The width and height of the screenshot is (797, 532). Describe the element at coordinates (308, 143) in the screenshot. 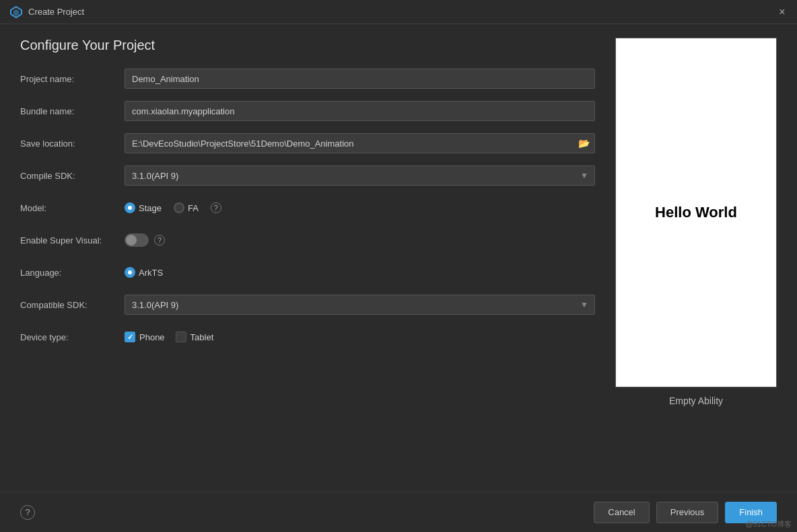

I see `save-location-row: Save location: 📂` at that location.